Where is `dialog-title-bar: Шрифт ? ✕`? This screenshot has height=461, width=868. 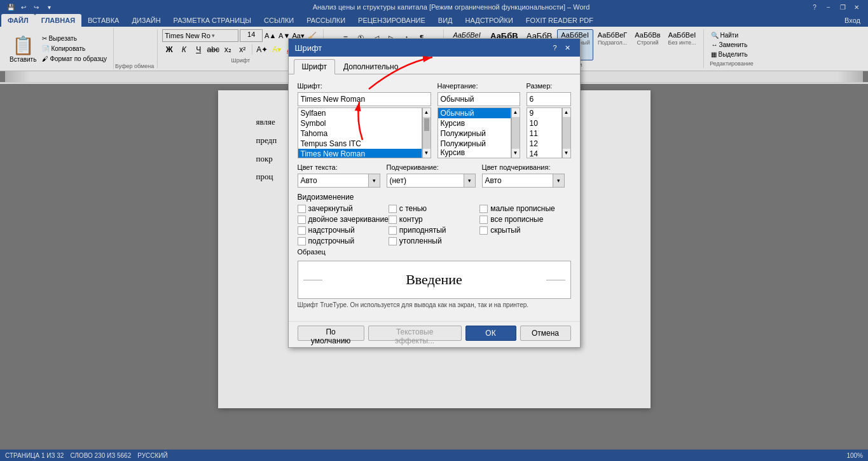 dialog-title-bar: Шрифт ? ✕ is located at coordinates (434, 48).